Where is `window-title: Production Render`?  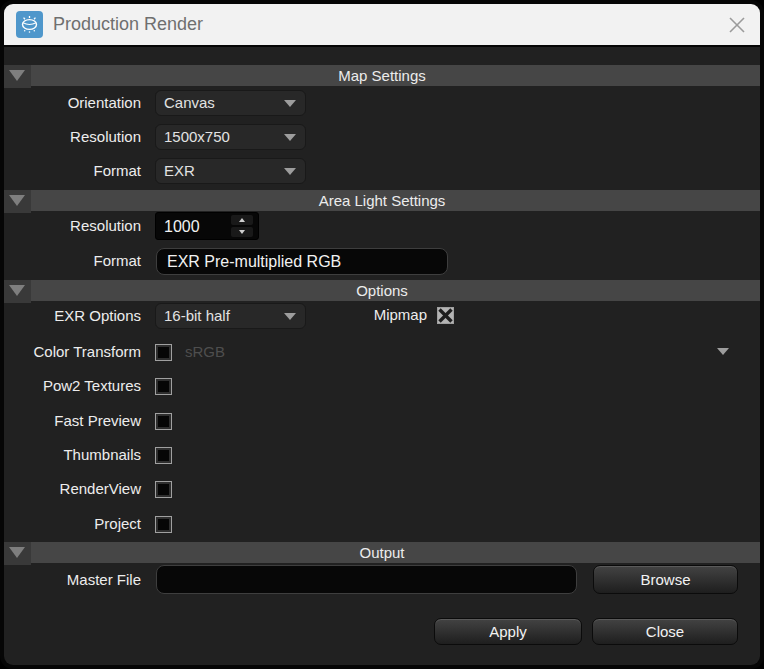 window-title: Production Render is located at coordinates (128, 24).